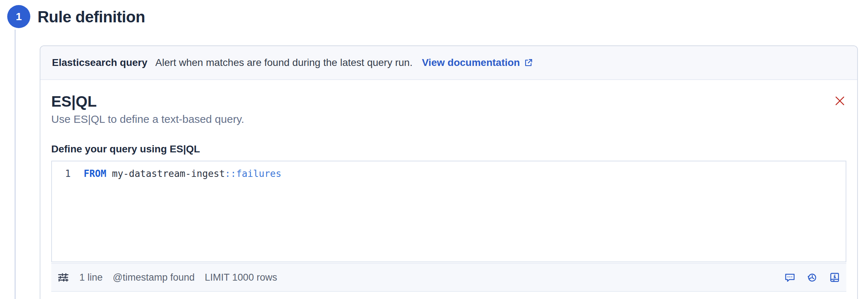  I want to click on close-icon, so click(840, 101).